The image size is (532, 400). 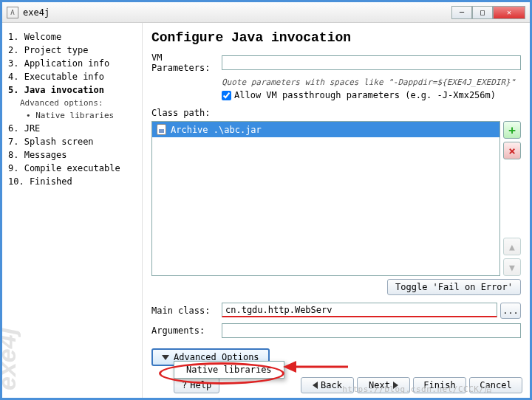 What do you see at coordinates (197, 385) in the screenshot?
I see `help-button: ? Help` at bounding box center [197, 385].